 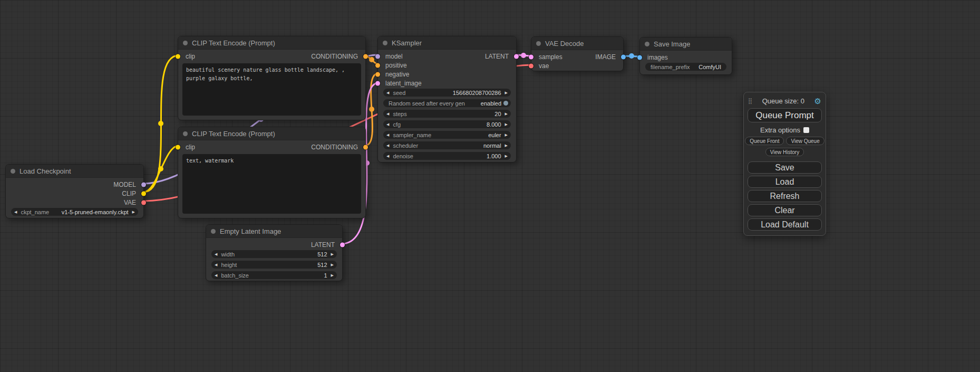 What do you see at coordinates (447, 135) in the screenshot?
I see `widget-sampler-name: ◀ sampler_name euler ▶` at bounding box center [447, 135].